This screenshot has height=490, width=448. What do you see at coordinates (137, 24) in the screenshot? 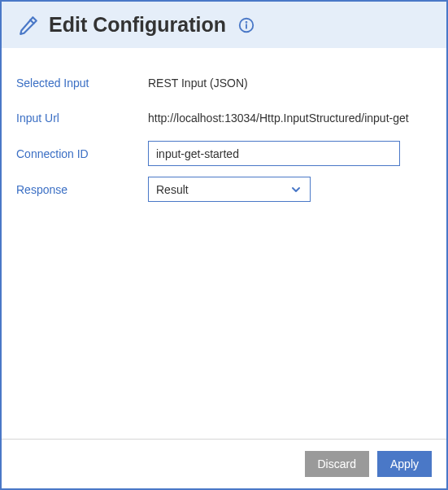
I see `dialog-title: Edit Configuration` at bounding box center [137, 24].